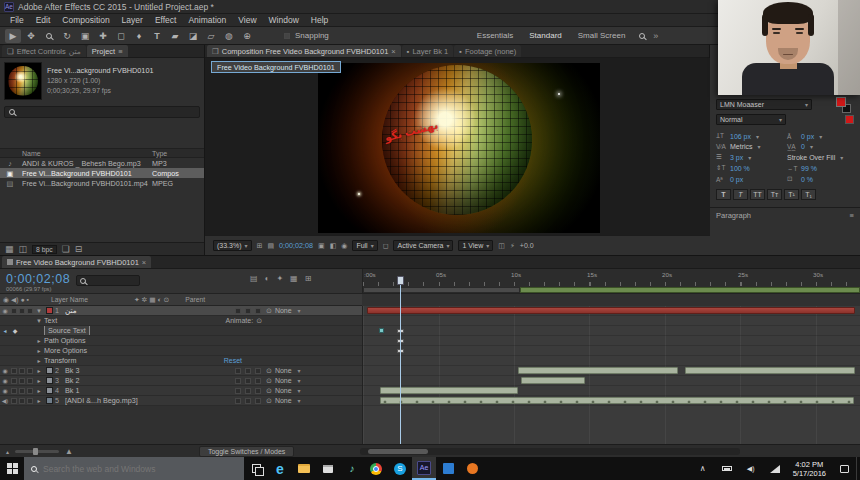  What do you see at coordinates (612, 391) in the screenshot?
I see `track-row-bk1` at bounding box center [612, 391].